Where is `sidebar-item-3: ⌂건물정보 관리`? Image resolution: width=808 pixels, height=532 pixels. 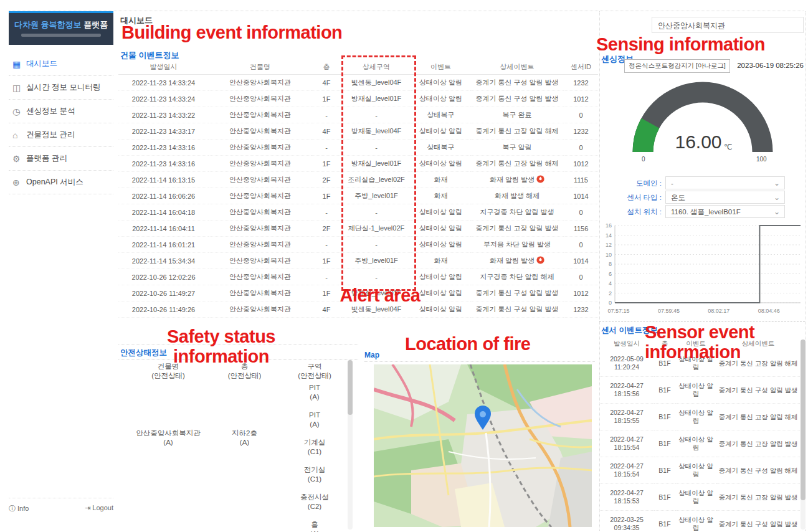
sidebar-item-3: ⌂건물정보 관리 is located at coordinates (61, 135).